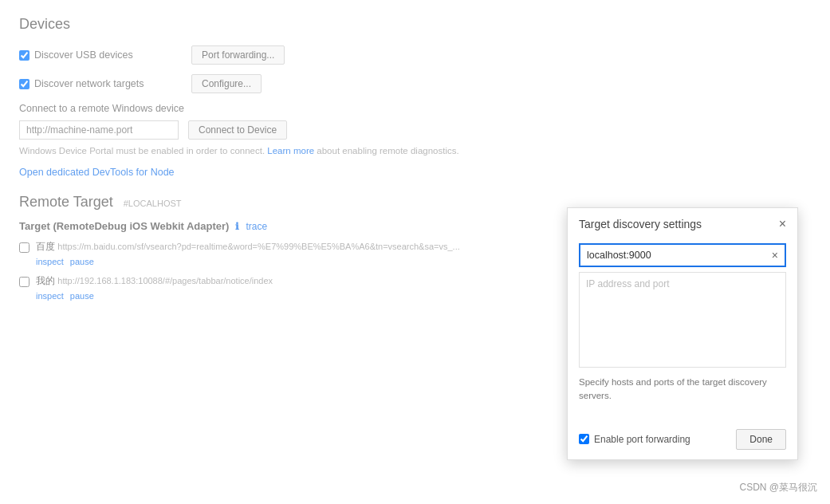 The height and width of the screenshot is (504, 830). Describe the element at coordinates (682, 222) in the screenshot. I see `modal-header: Target discovery settings ×` at that location.